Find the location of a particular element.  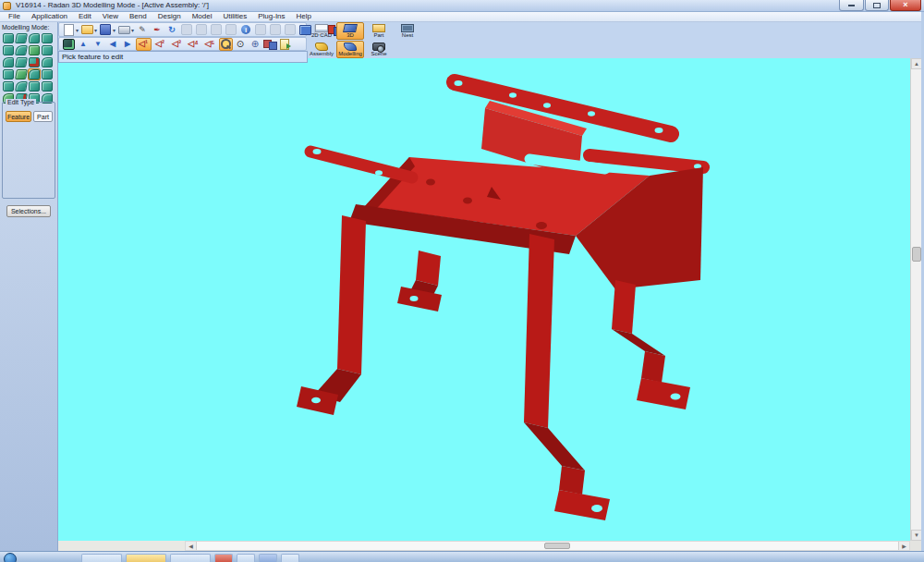

save-dropdown-icon: ▾ is located at coordinates (115, 30).